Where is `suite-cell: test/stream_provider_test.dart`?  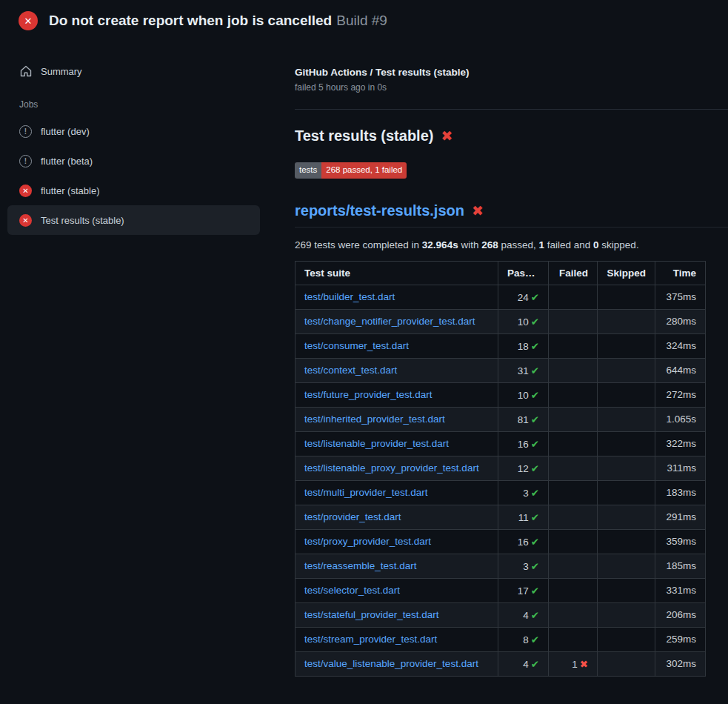 suite-cell: test/stream_provider_test.dart is located at coordinates (397, 639).